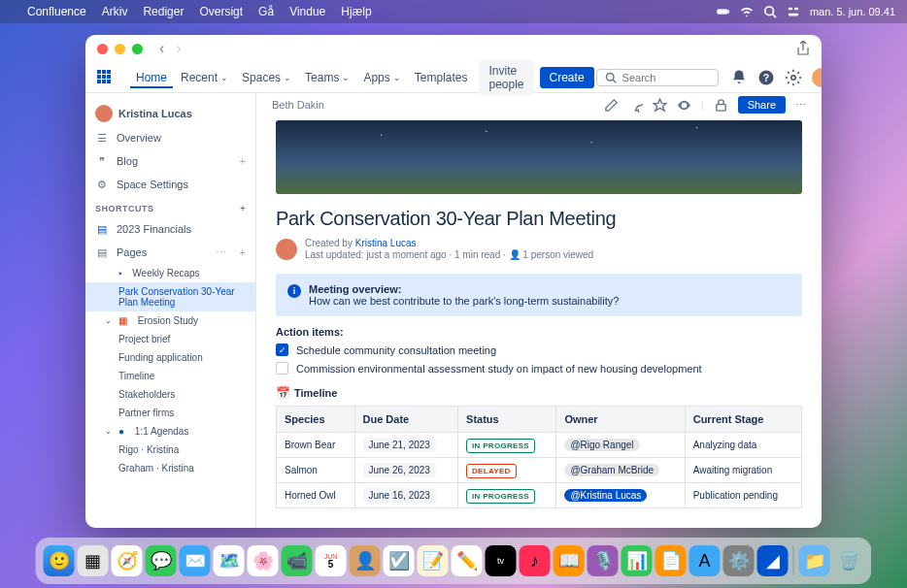  What do you see at coordinates (163, 12) in the screenshot?
I see `menu-rediger: Rediger` at bounding box center [163, 12].